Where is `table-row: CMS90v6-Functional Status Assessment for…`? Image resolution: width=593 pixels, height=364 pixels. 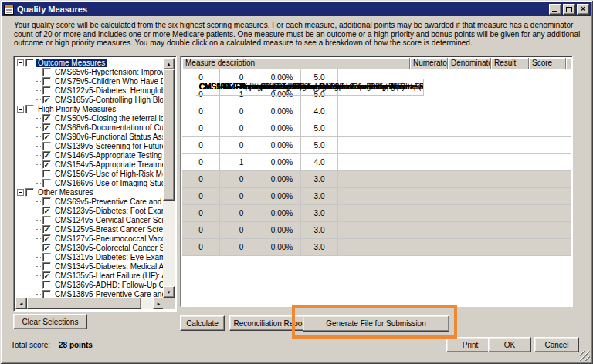
table-row: CMS90v6-Functional Status Assessment for… is located at coordinates (377, 112).